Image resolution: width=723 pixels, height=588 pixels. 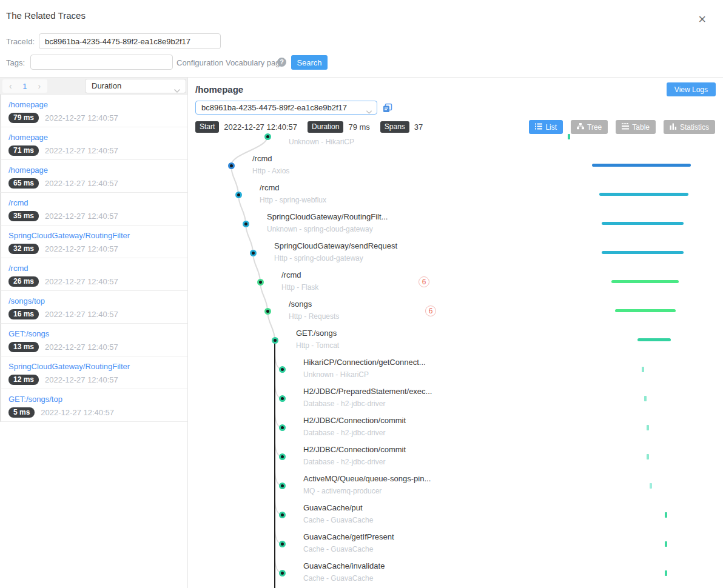 I want to click on span-row: GET:/songsHttp - Tomcat, so click(x=456, y=340).